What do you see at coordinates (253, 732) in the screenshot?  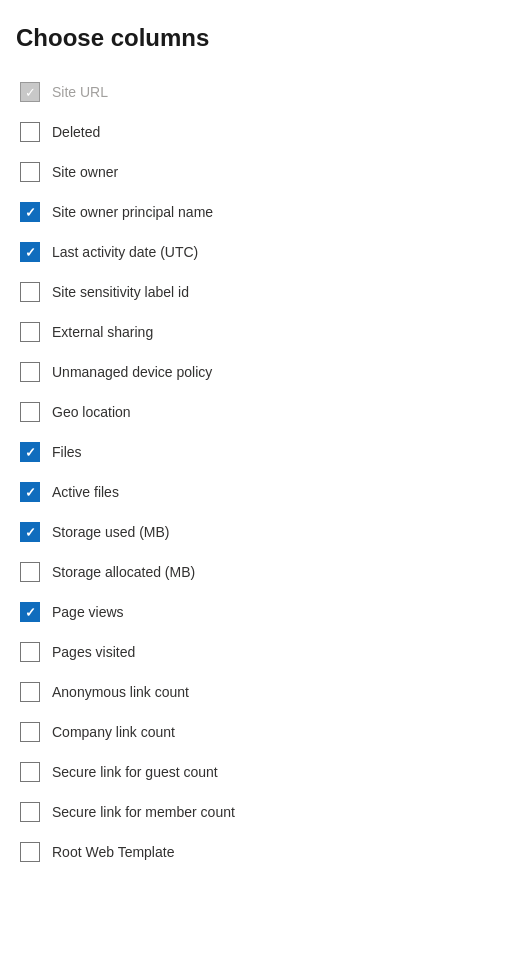 I see `column-item-company-link-count: Company link count` at bounding box center [253, 732].